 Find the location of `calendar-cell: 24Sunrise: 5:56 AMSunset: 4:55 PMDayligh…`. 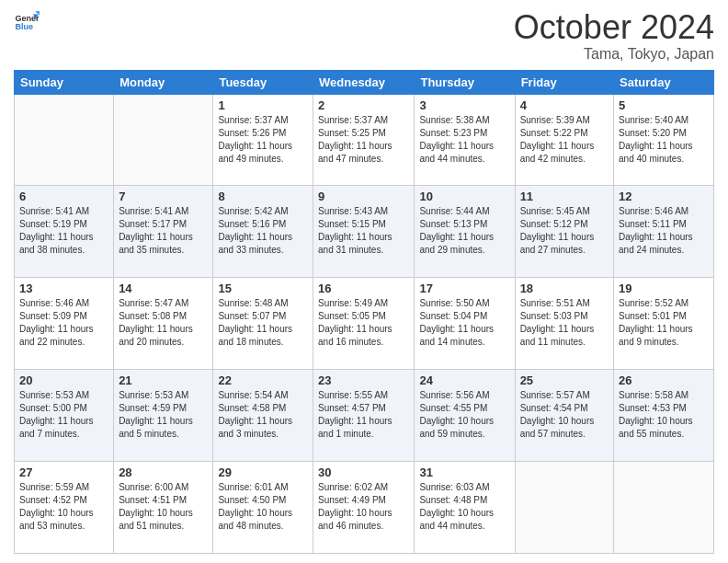

calendar-cell: 24Sunrise: 5:56 AMSunset: 4:55 PMDayligh… is located at coordinates (465, 416).